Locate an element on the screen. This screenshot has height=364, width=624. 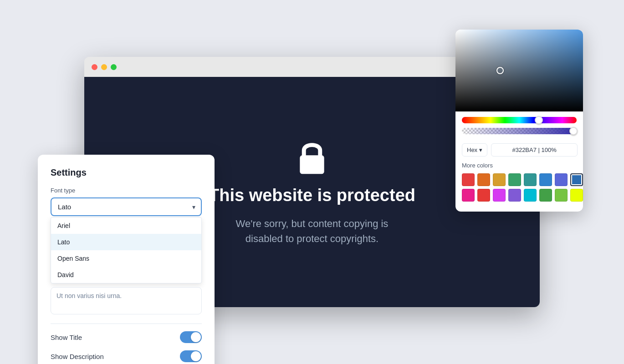
alpha-thumb is located at coordinates (573, 131).